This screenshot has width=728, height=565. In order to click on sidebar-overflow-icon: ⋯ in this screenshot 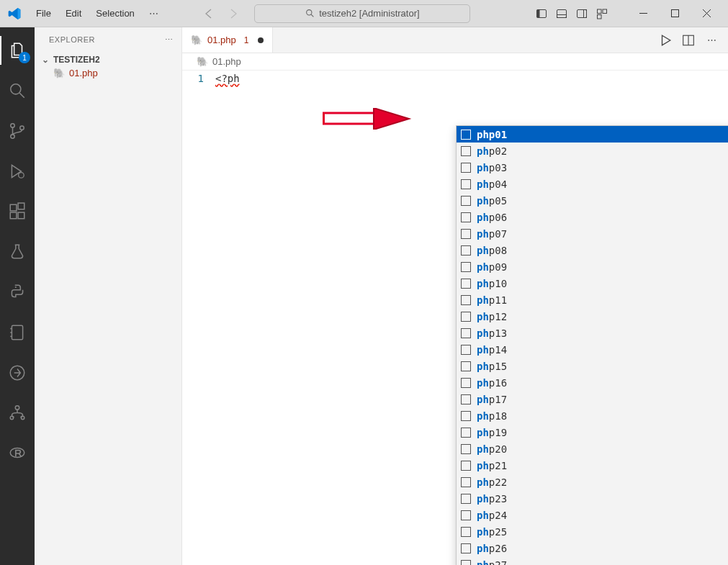, I will do `click(169, 40)`.